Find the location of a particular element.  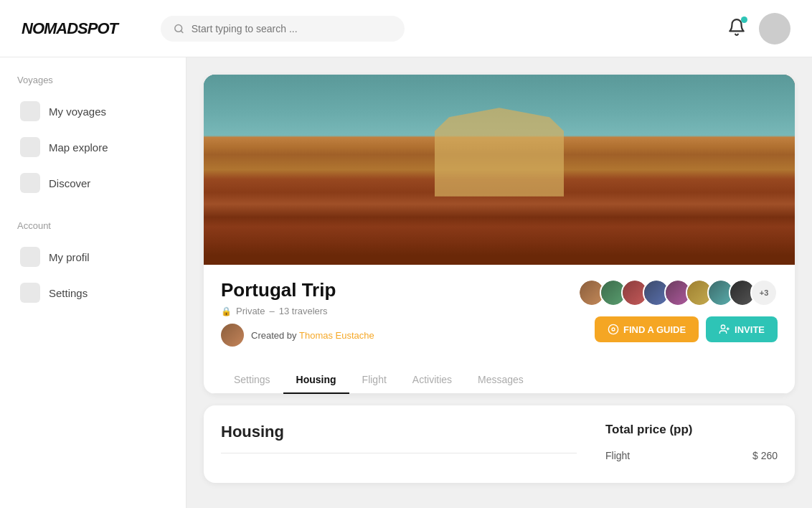

voyages-section: Voyages My voyages Map explore Discover is located at coordinates (93, 138).